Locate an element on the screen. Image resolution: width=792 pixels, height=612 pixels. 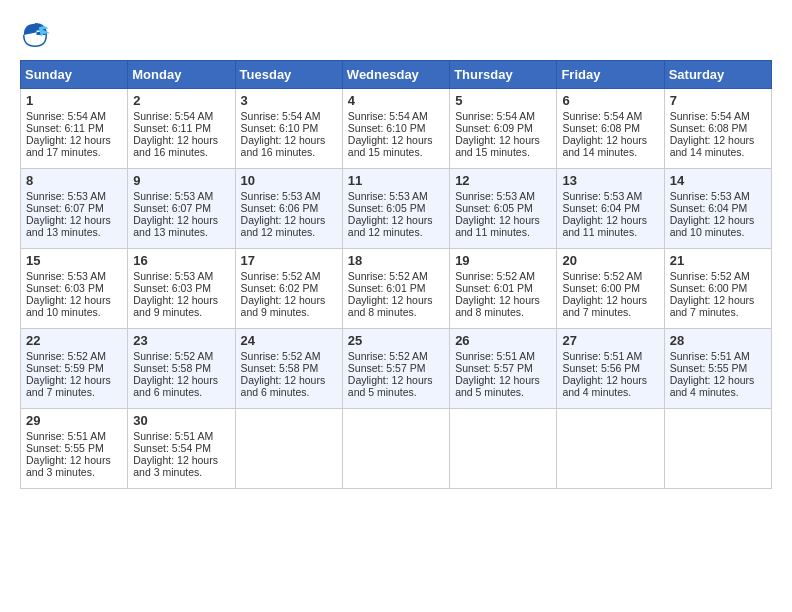
sunset-label: Sunset: 6:10 PM is located at coordinates (387, 128).